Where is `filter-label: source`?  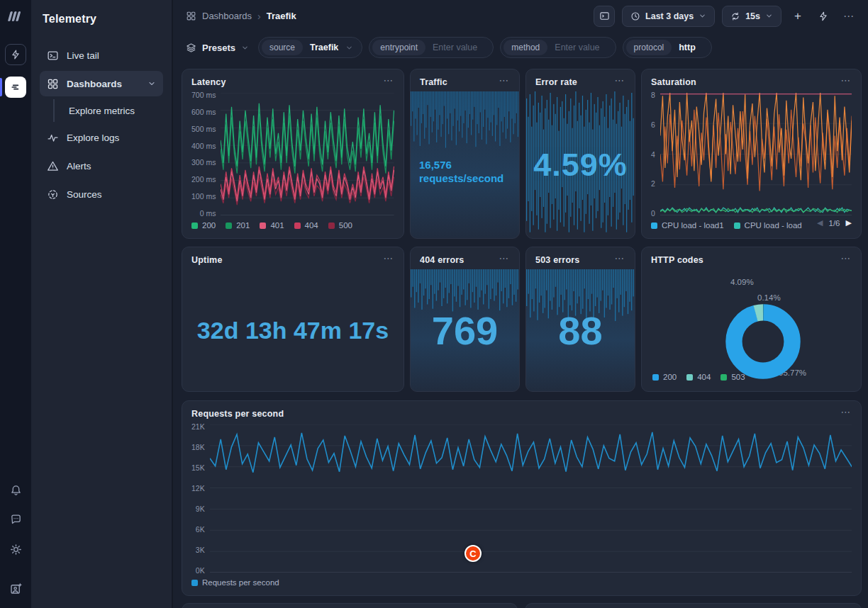 filter-label: source is located at coordinates (282, 47).